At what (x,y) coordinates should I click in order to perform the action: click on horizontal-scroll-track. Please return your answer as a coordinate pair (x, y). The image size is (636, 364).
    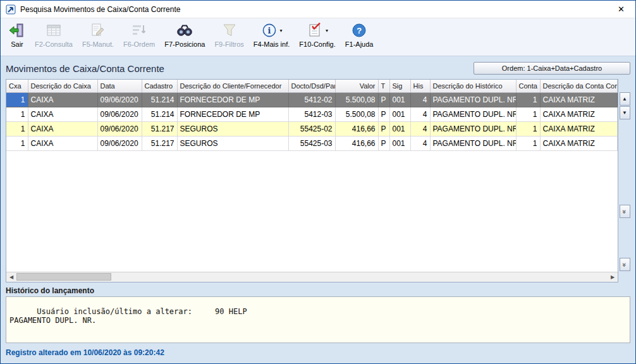
    Looking at the image, I should click on (312, 277).